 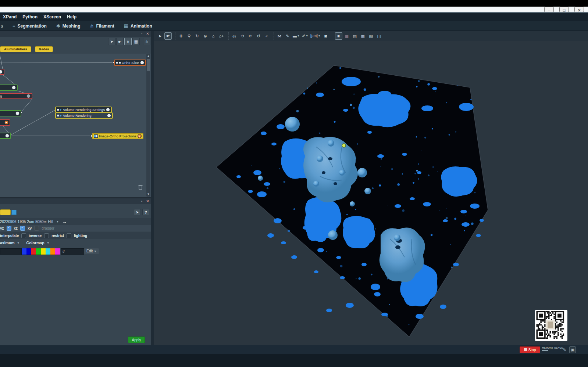 What do you see at coordinates (279, 36) in the screenshot?
I see `measure-button: ⋈` at bounding box center [279, 36].